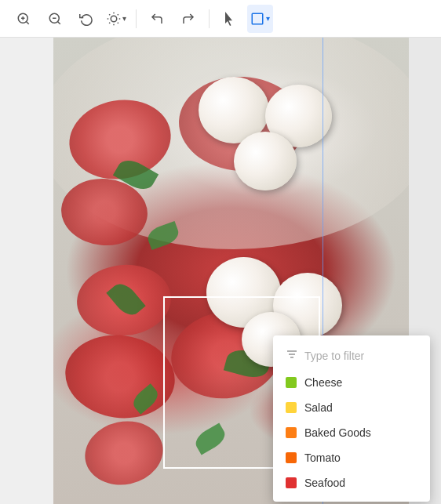  What do you see at coordinates (319, 408) in the screenshot?
I see `salad-label: Salad` at bounding box center [319, 408].